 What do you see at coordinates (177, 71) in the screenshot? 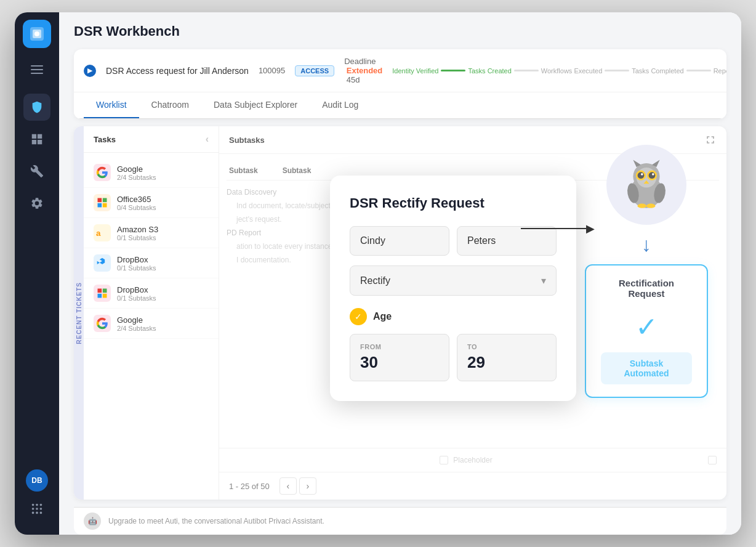
I see `ticket-title: DSR Access request for Jill Anderson` at bounding box center [177, 71].